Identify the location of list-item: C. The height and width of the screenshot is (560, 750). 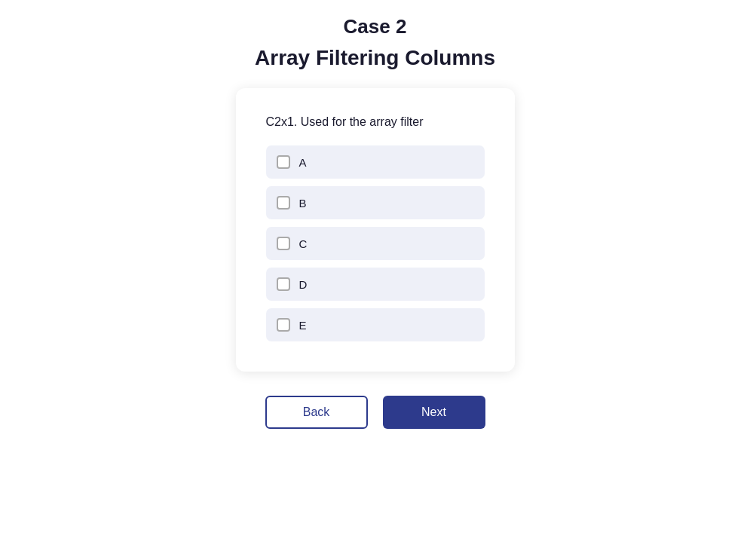
(375, 243).